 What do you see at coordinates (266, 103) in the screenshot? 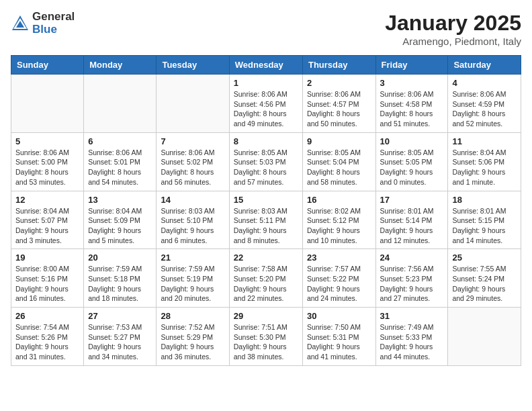
I see `calendar-cell: 1Sunrise: 8:06 AM Sunset: 4:56 PM Daylig…` at bounding box center [266, 103].